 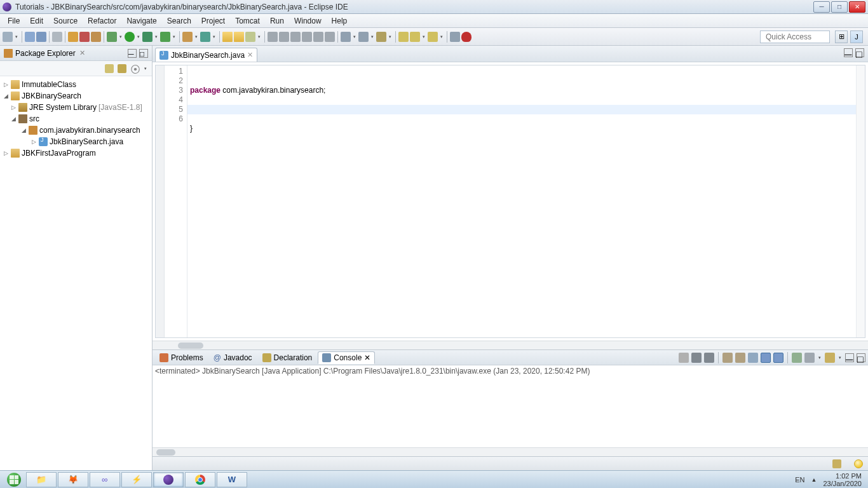 What do you see at coordinates (57, 37) in the screenshot?
I see `print-icon` at bounding box center [57, 37].